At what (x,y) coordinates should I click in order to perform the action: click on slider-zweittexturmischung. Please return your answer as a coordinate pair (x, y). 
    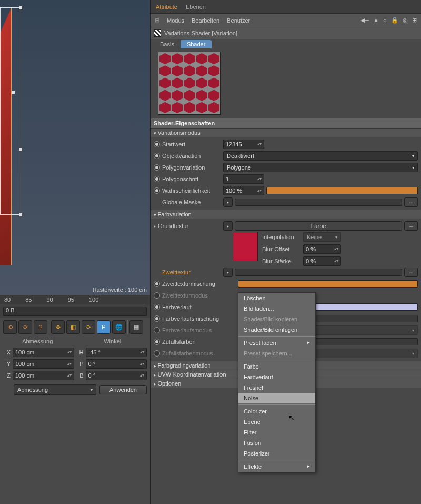
    Looking at the image, I should click on (328, 284).